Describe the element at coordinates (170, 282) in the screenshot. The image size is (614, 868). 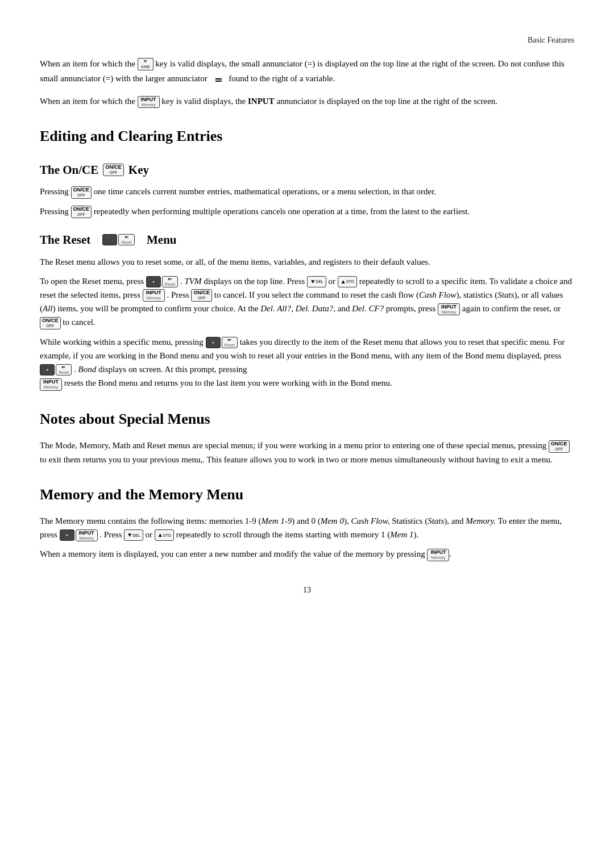
I see `reset-key-1: ⇐ Reset` at that location.